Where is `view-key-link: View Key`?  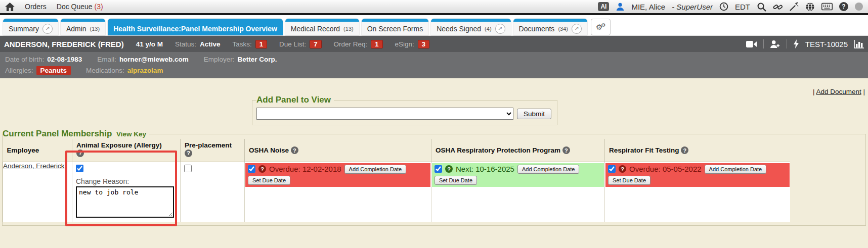 view-key-link: View Key is located at coordinates (132, 134).